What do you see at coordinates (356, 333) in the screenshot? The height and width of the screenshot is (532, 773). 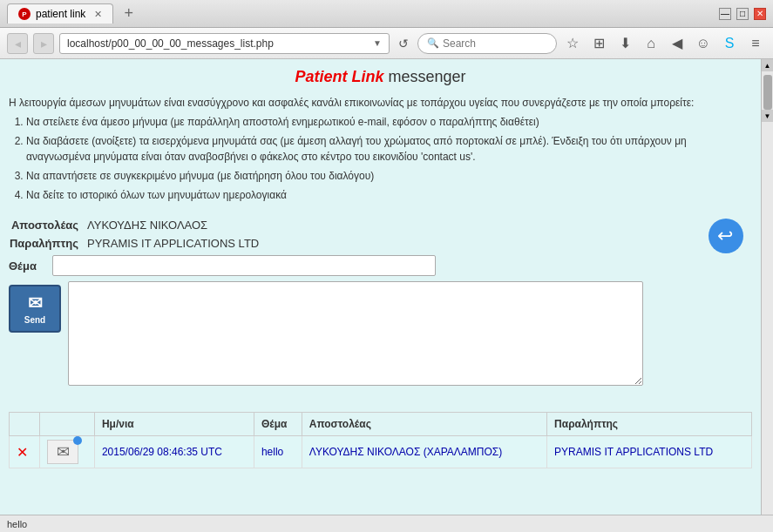 I see `message-textarea` at bounding box center [356, 333].